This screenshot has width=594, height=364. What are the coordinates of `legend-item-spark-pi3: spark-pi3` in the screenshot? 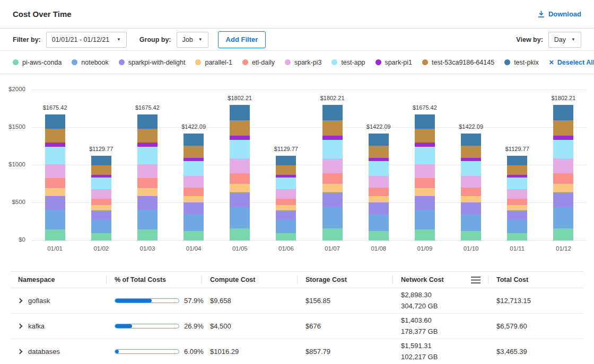 It's located at (303, 63).